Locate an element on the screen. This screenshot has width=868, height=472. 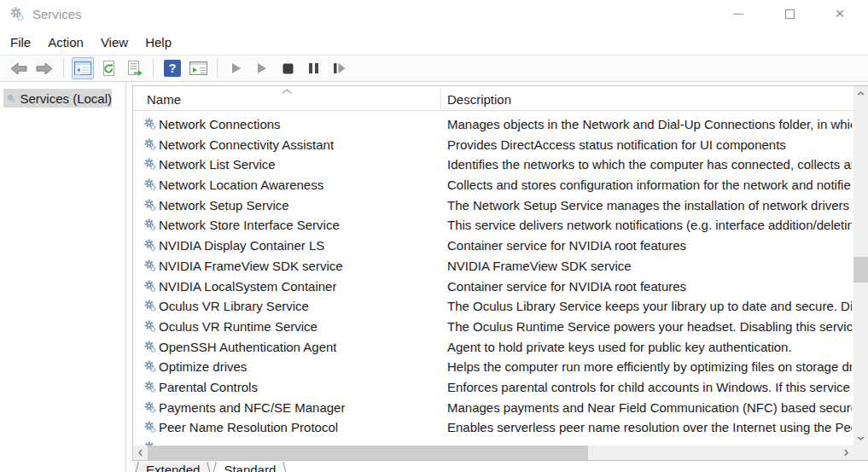
back-icon is located at coordinates (19, 68).